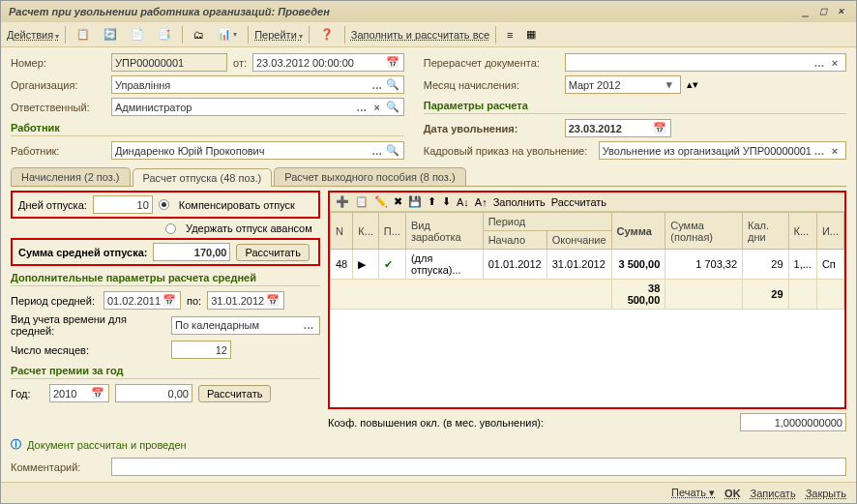 Image resolution: width=857 pixels, height=504 pixels. What do you see at coordinates (693, 493) in the screenshot?
I see `print-button: Печать ▾` at bounding box center [693, 493].